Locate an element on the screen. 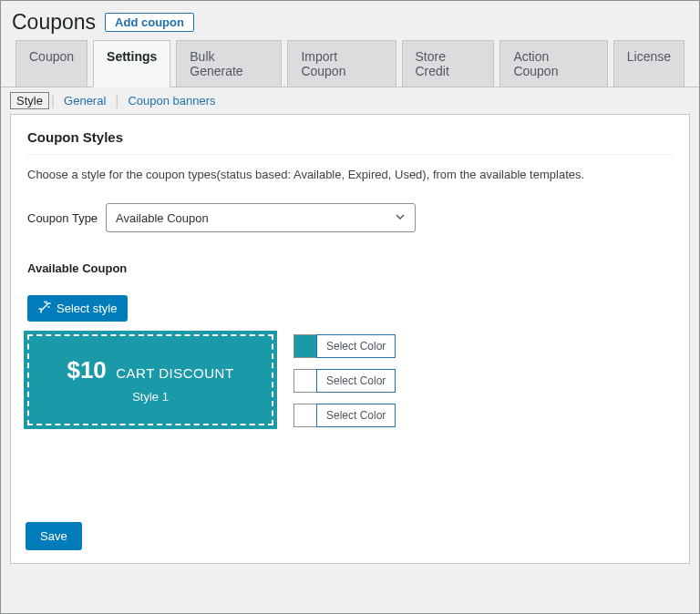  coupon-type-label: Coupon Type is located at coordinates (67, 219).